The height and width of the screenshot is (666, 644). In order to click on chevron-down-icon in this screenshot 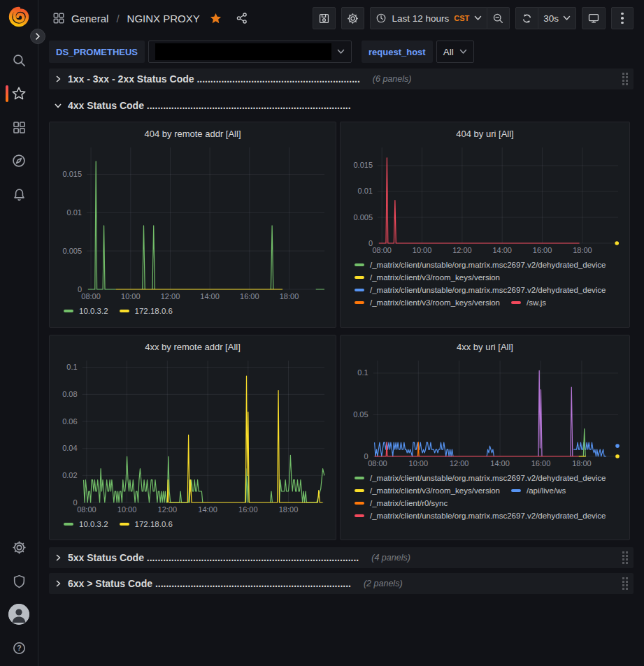, I will do `click(566, 18)`.